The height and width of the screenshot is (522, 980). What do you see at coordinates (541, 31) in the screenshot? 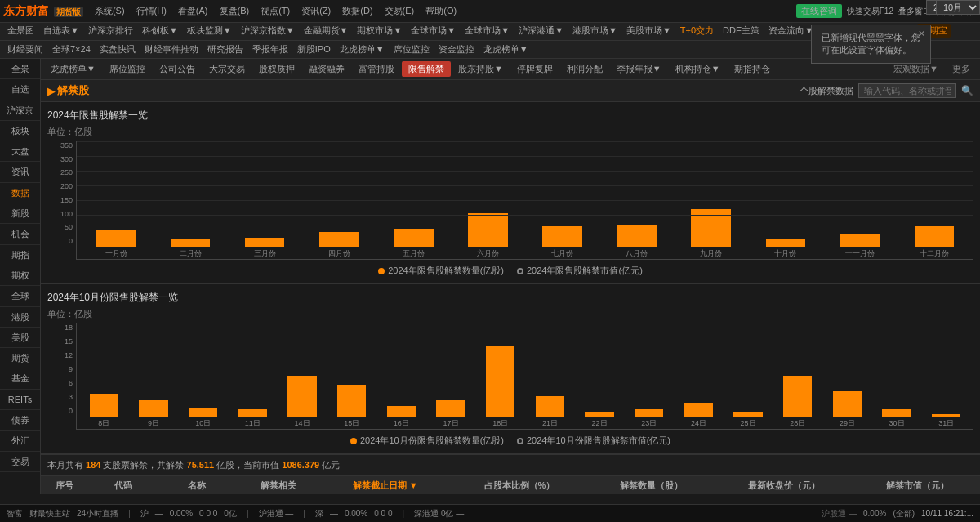
I see `nav2-connect: 沪深港通▼` at bounding box center [541, 31].